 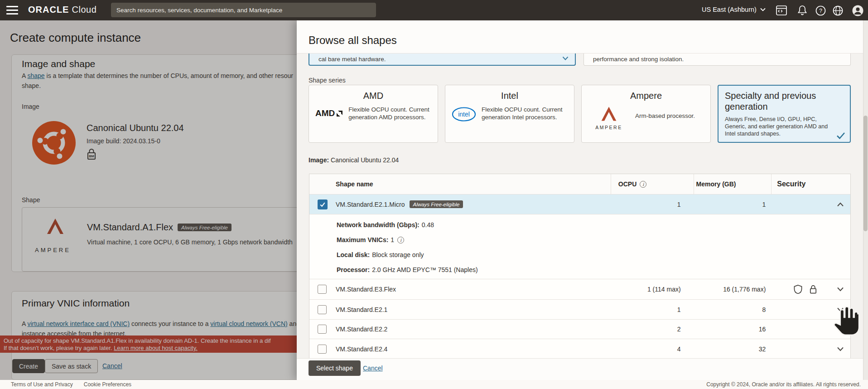 What do you see at coordinates (733, 310) in the screenshot?
I see `row-memory: 8` at bounding box center [733, 310].